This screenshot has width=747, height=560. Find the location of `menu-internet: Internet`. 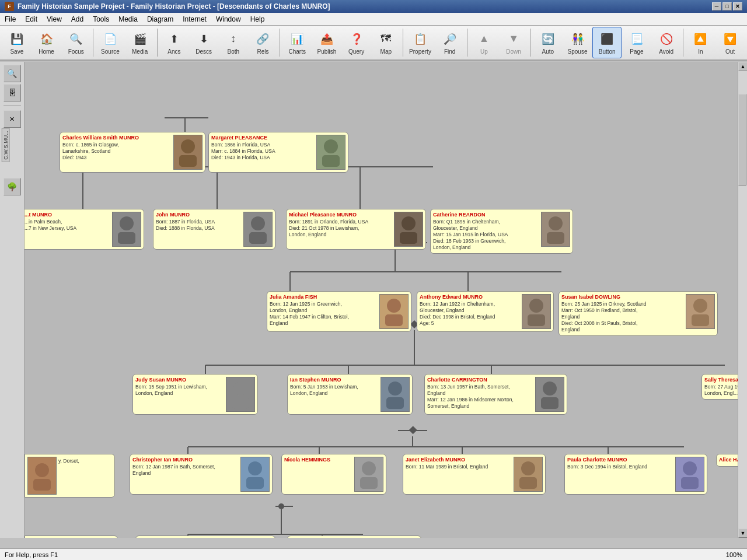

menu-internet: Internet is located at coordinates (195, 19).